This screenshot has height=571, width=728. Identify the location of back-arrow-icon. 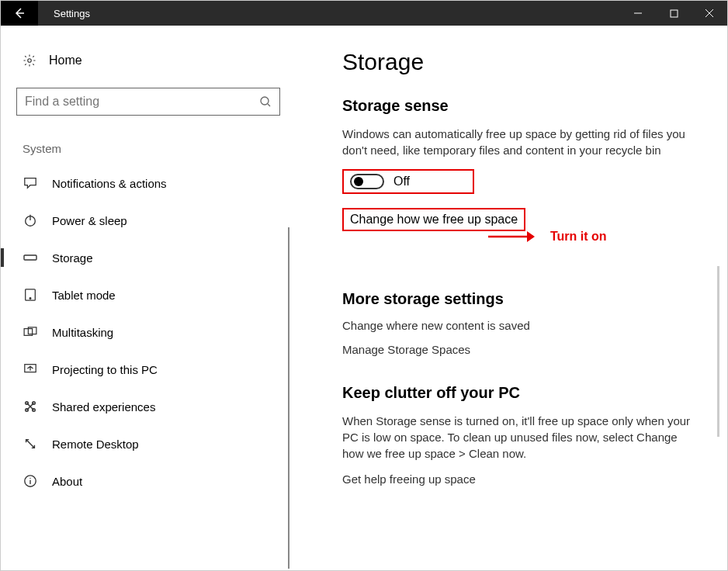
(19, 13).